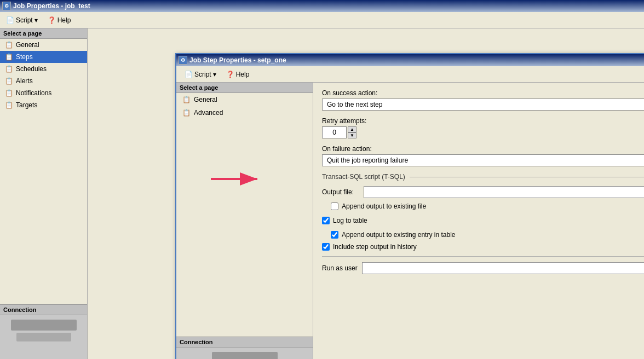 Image resolution: width=644 pixels, height=359 pixels. Describe the element at coordinates (410, 74) in the screenshot. I see `inner-toolbar: 📄 Script ▾ ❓ Help` at that location.